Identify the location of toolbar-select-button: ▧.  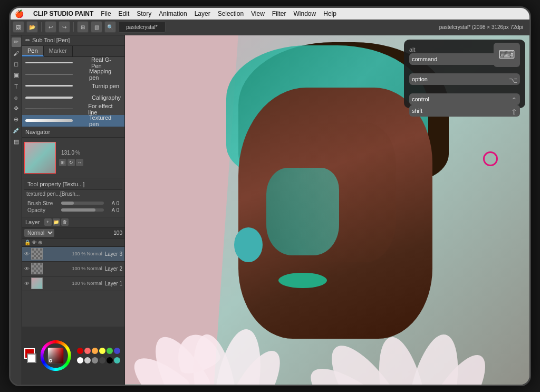
(97, 27).